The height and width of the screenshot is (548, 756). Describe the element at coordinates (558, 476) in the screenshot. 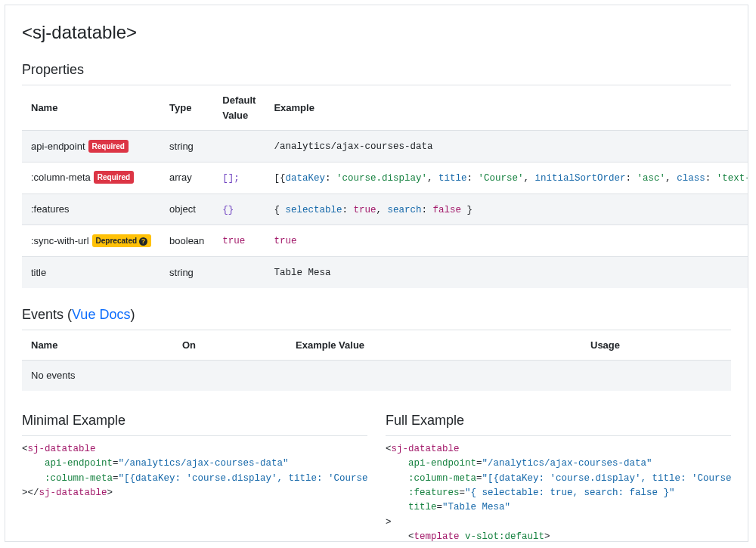

I see `full-example: Full Example <sj-datatable api-endpoint=…` at that location.